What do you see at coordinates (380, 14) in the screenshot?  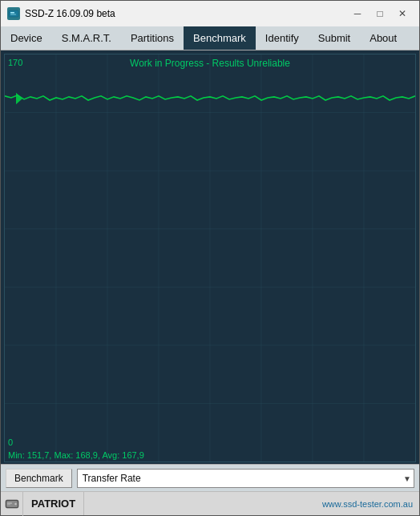 I see `window-controls: ─ □ ✕` at bounding box center [380, 14].